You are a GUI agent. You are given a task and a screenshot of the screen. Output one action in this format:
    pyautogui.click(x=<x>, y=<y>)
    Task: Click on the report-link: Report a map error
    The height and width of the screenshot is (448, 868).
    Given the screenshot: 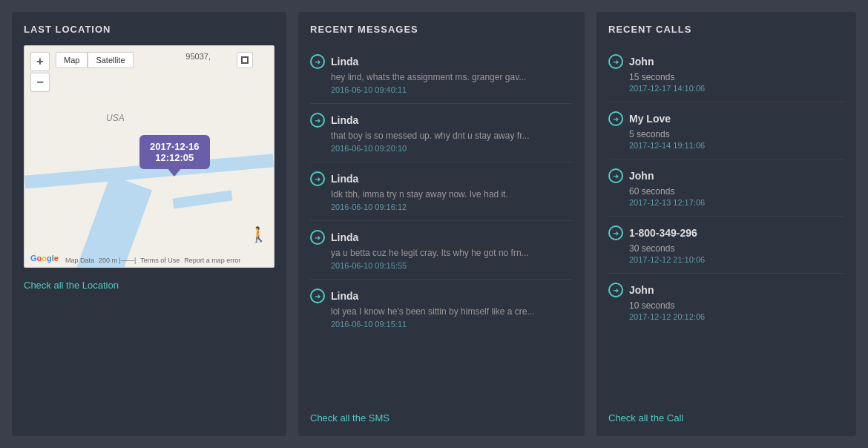 What is the action you would take?
    pyautogui.click(x=212, y=260)
    